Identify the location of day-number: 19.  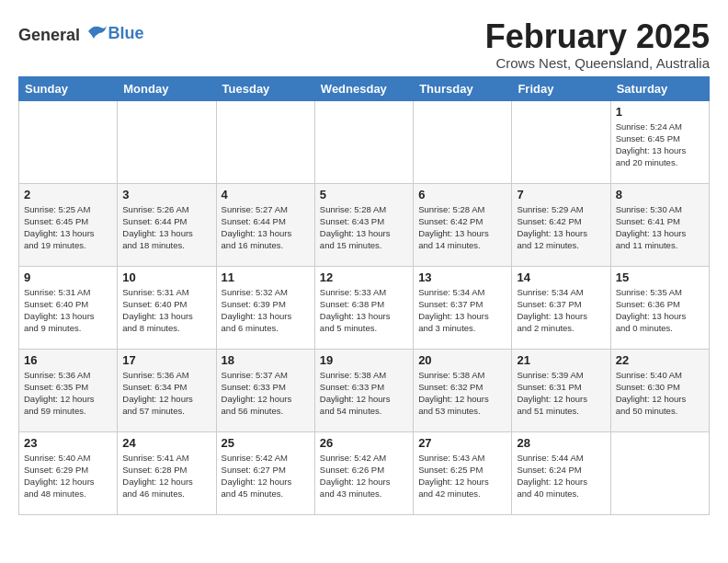
(364, 361).